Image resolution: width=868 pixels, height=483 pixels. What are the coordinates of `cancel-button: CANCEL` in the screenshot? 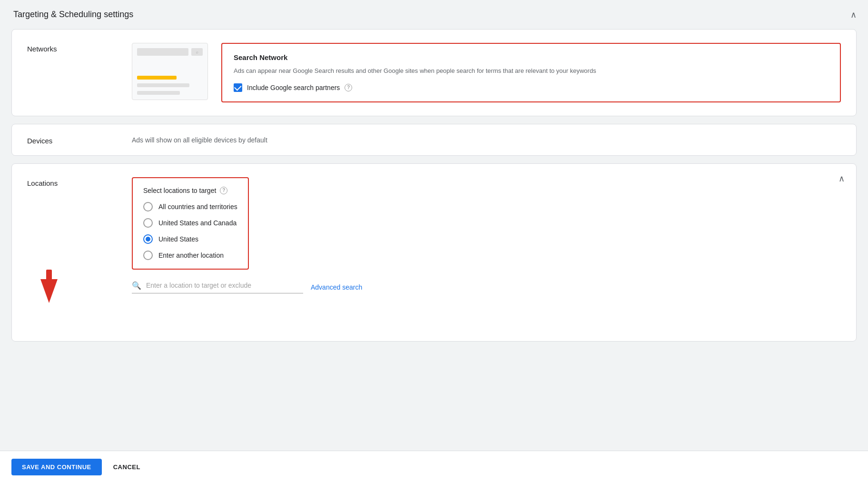 It's located at (127, 467).